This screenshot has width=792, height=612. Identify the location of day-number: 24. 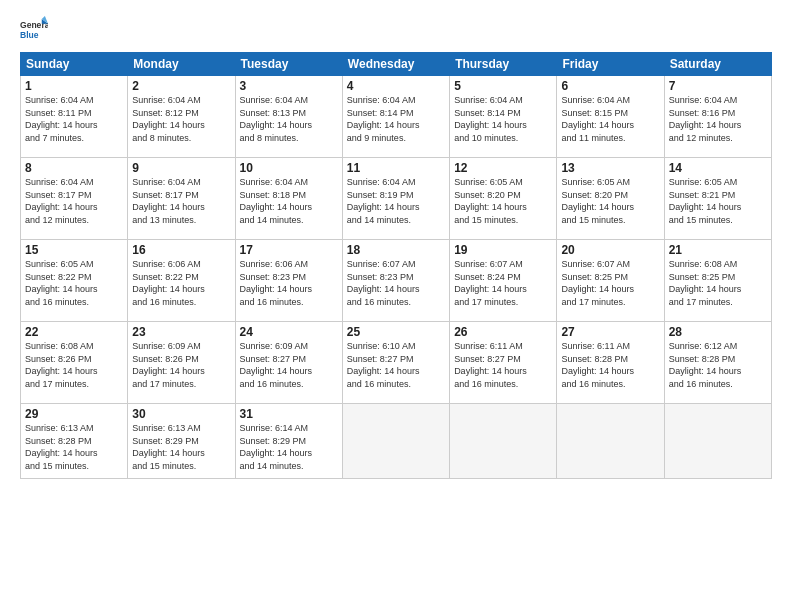
(289, 332).